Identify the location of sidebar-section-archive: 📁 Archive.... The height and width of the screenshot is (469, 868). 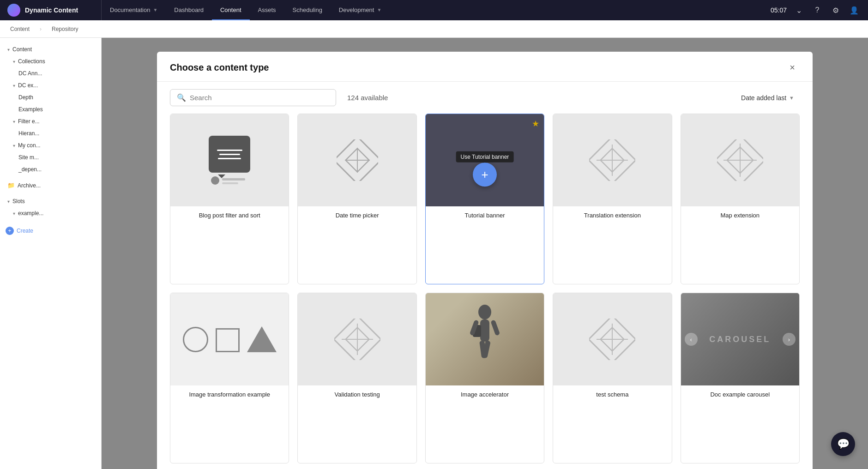
(51, 186).